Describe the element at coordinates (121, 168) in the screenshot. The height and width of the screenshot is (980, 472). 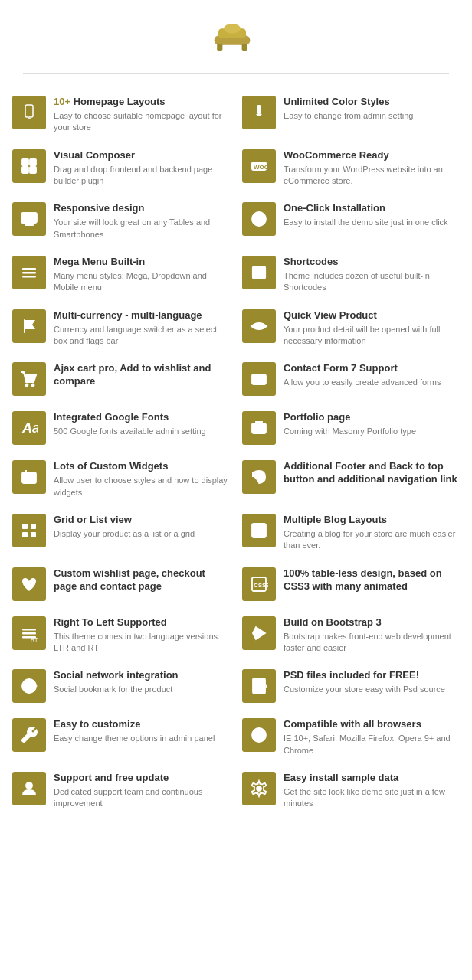
I see `feature-item-visual-composer: Visual ComposerDrag and drop frontend an…` at that location.